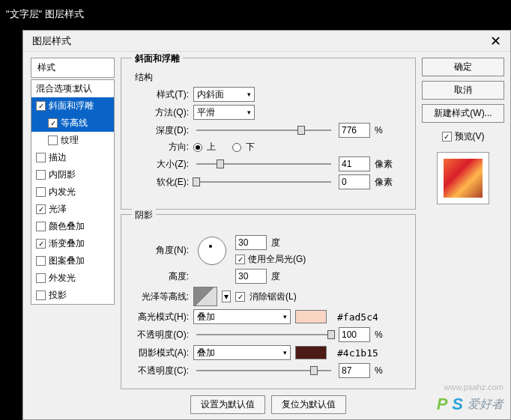 The width and height of the screenshot is (511, 420). I want to click on style-item-10: 外发光, so click(73, 279).